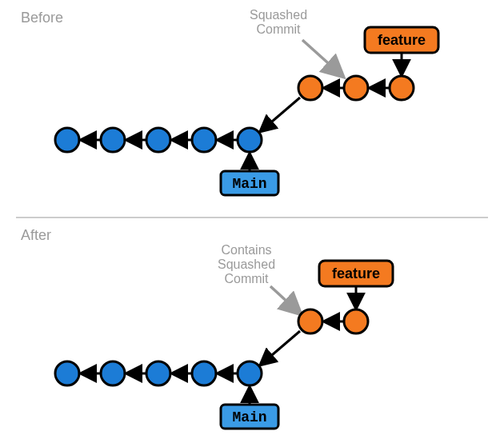 The image size is (504, 435). I want to click on after-main-commits, so click(158, 373).